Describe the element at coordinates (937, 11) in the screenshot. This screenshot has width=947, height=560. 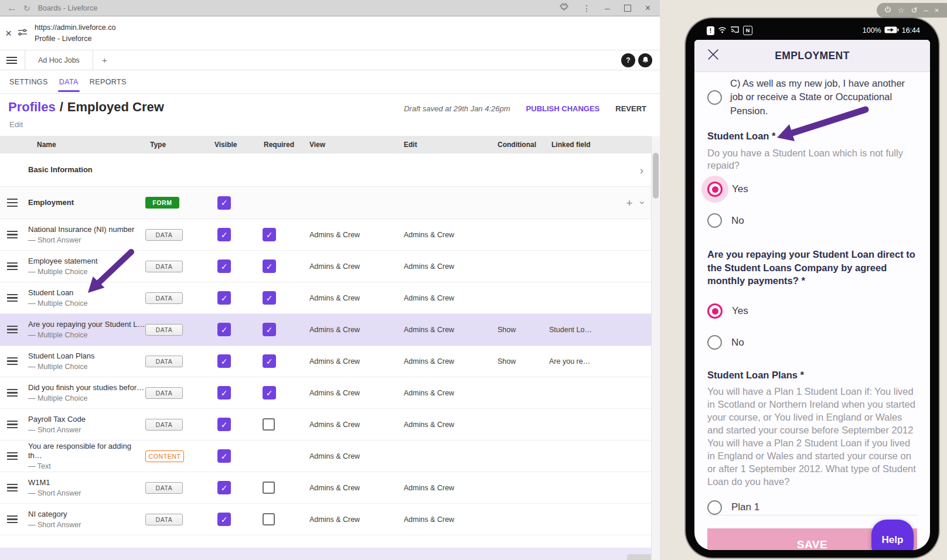
I see `mirror-close-icon: ×` at that location.